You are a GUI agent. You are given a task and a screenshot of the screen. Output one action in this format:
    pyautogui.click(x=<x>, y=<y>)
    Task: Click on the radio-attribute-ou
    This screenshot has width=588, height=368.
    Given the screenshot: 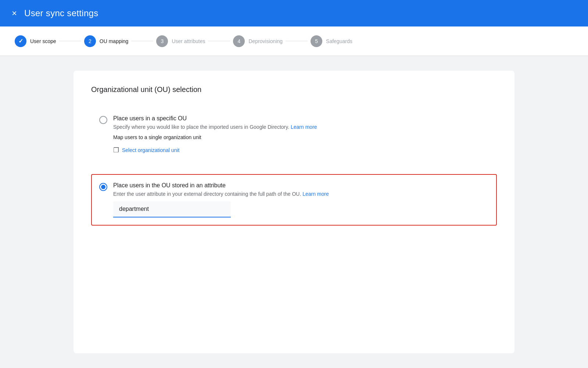 What is the action you would take?
    pyautogui.click(x=103, y=187)
    